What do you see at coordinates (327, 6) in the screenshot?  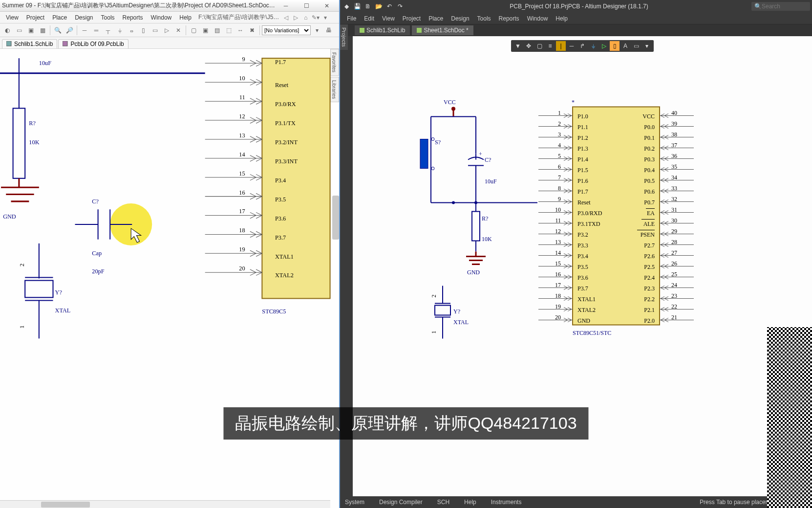 I see `close-button: ✕` at bounding box center [327, 6].